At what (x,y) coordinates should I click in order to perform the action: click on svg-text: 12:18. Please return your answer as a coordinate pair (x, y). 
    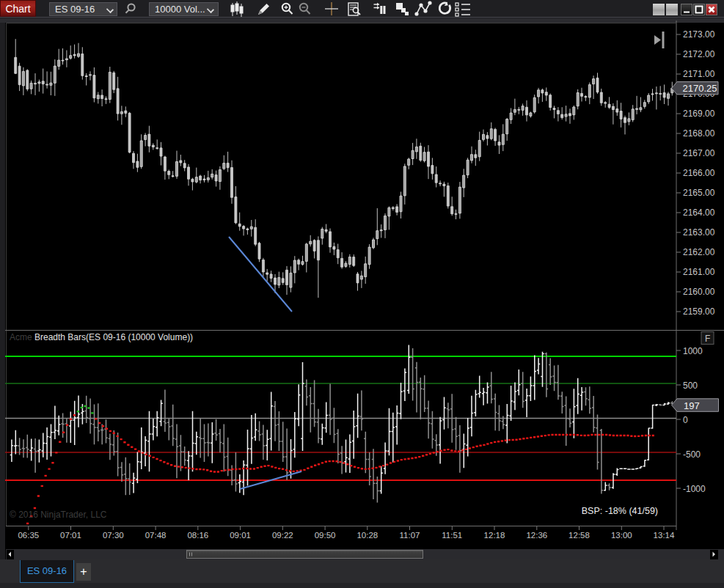
    Looking at the image, I should click on (494, 535).